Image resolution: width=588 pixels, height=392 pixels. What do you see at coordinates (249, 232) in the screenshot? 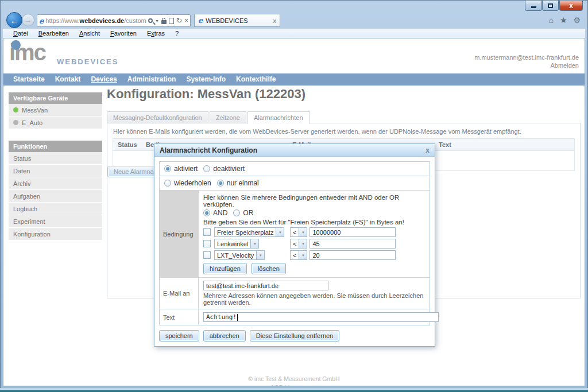
I see `channel-select: Freier Speicherplatz▼` at bounding box center [249, 232].